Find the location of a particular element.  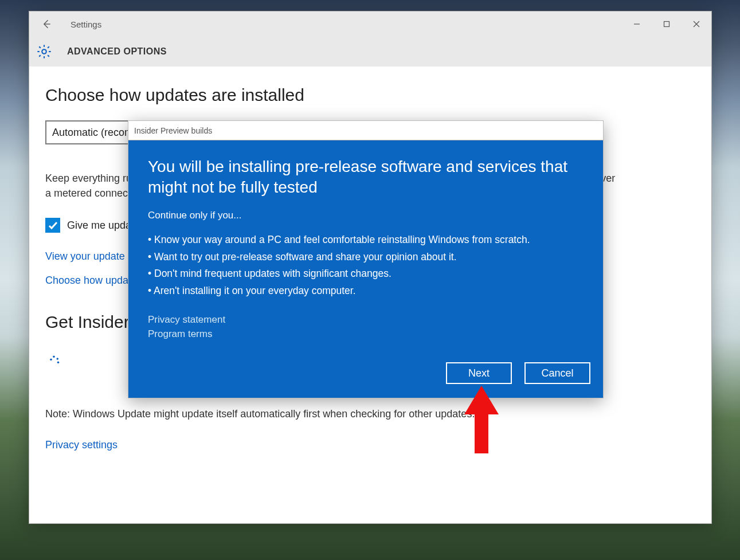

dialog-bullet: Know your way around a PC and feel comfo… is located at coordinates (366, 240).